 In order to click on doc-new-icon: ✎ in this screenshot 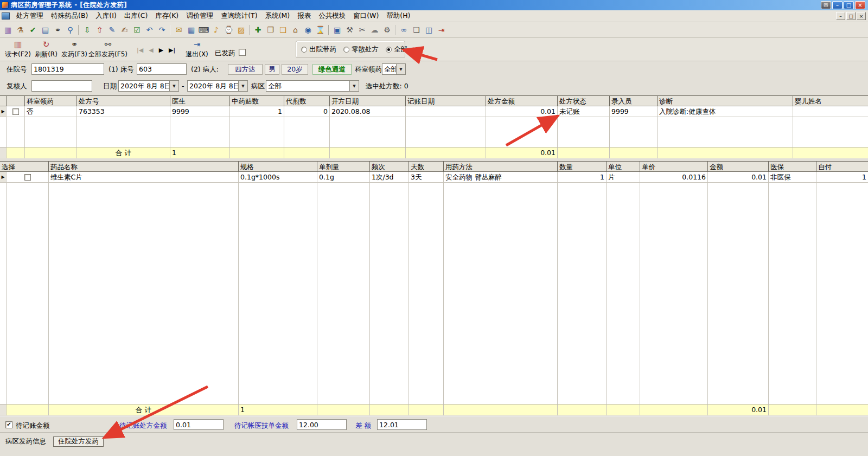, I will do `click(112, 30)`.